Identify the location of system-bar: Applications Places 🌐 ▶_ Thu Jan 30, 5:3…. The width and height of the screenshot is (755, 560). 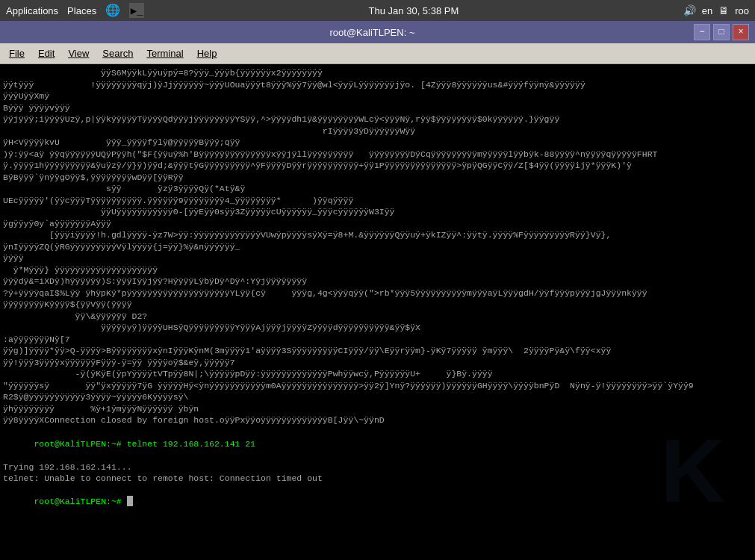
(378, 10).